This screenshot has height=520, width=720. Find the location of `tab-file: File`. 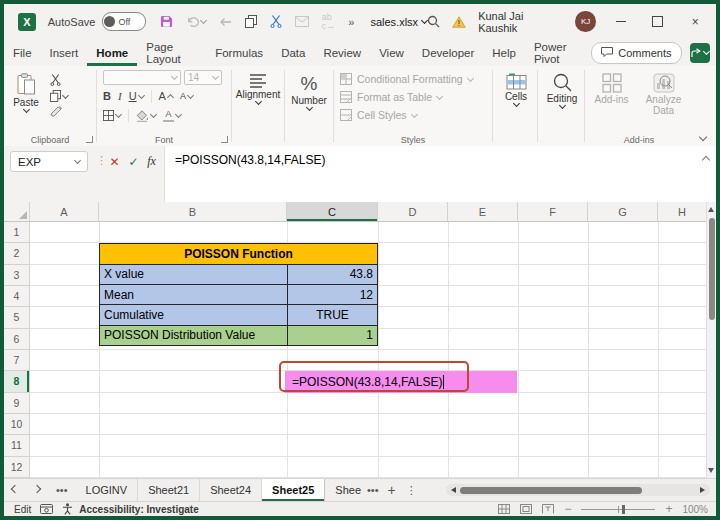

tab-file: File is located at coordinates (22, 52).